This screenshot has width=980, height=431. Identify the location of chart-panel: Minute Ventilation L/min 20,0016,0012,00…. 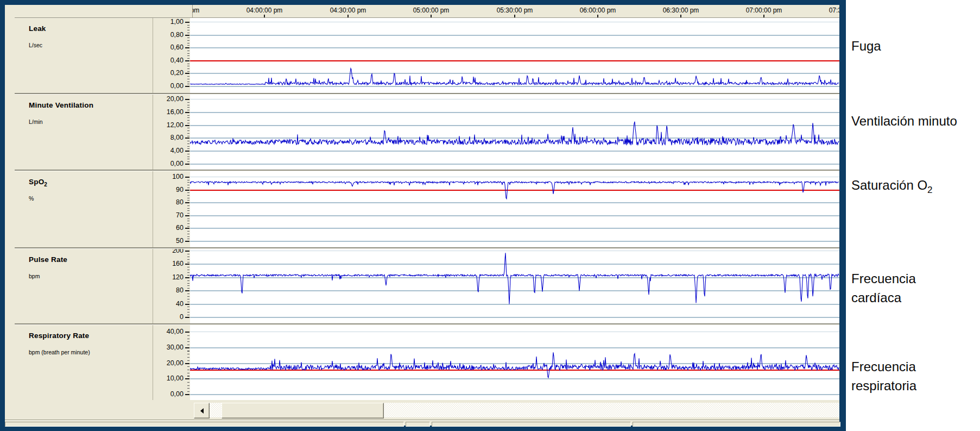
(427, 132).